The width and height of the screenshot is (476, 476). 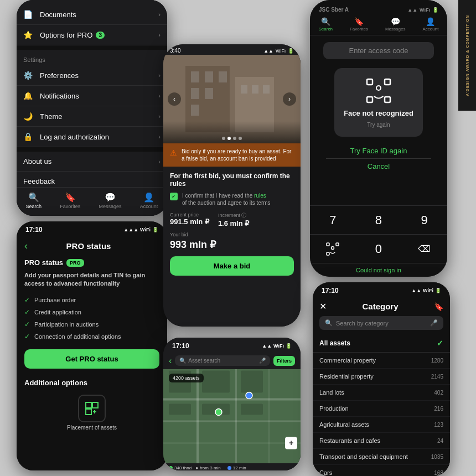 I want to click on category-item-0: Commercial property 1280, so click(x=381, y=361).